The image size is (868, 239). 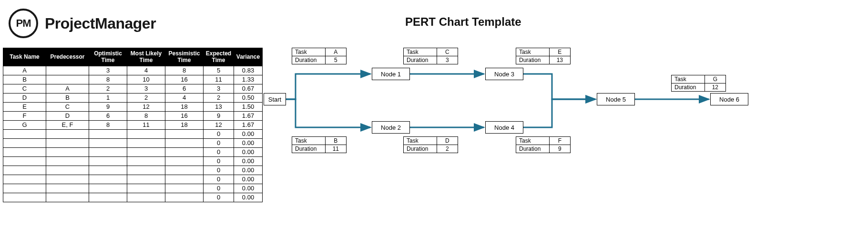 What do you see at coordinates (447, 141) in the screenshot?
I see `value-task-d: D` at bounding box center [447, 141].